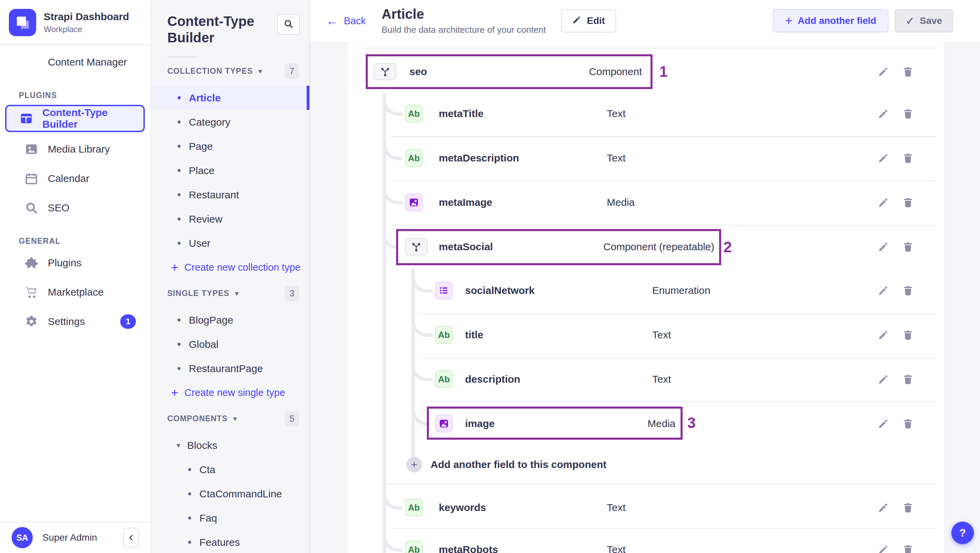  Describe the element at coordinates (462, 507) in the screenshot. I see `field-name: keywords` at that location.